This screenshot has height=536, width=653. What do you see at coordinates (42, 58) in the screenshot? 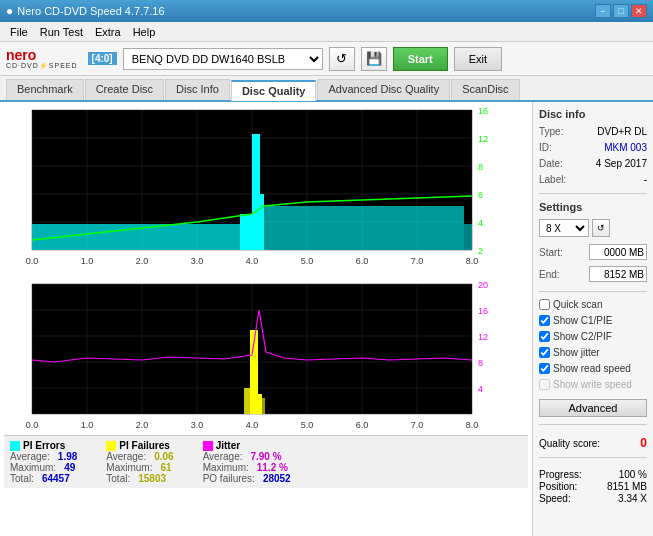
I see `nero-logo: nero CD·DVD⚡SPEED` at bounding box center [42, 58].